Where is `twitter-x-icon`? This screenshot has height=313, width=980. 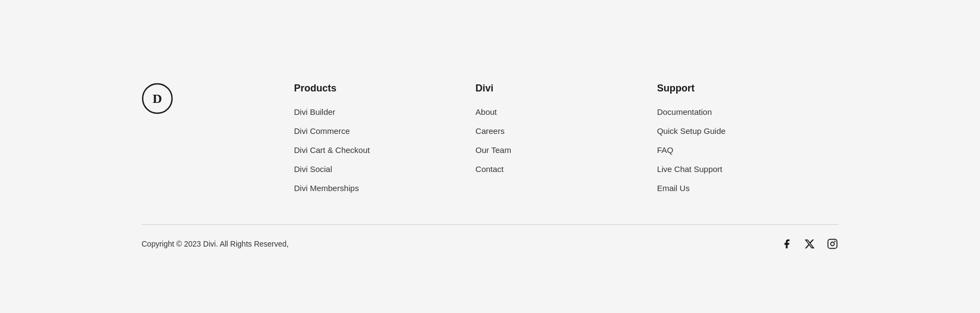
twitter-x-icon is located at coordinates (810, 244).